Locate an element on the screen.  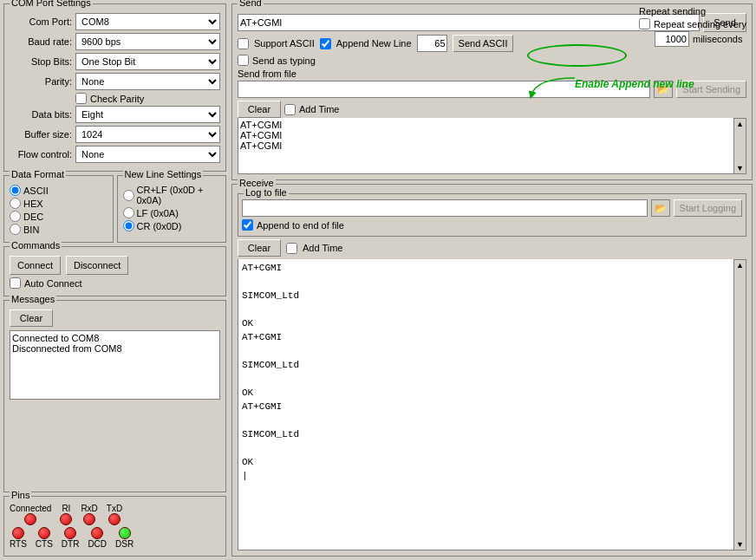
send-file-browse-button: 📂 is located at coordinates (663, 89).